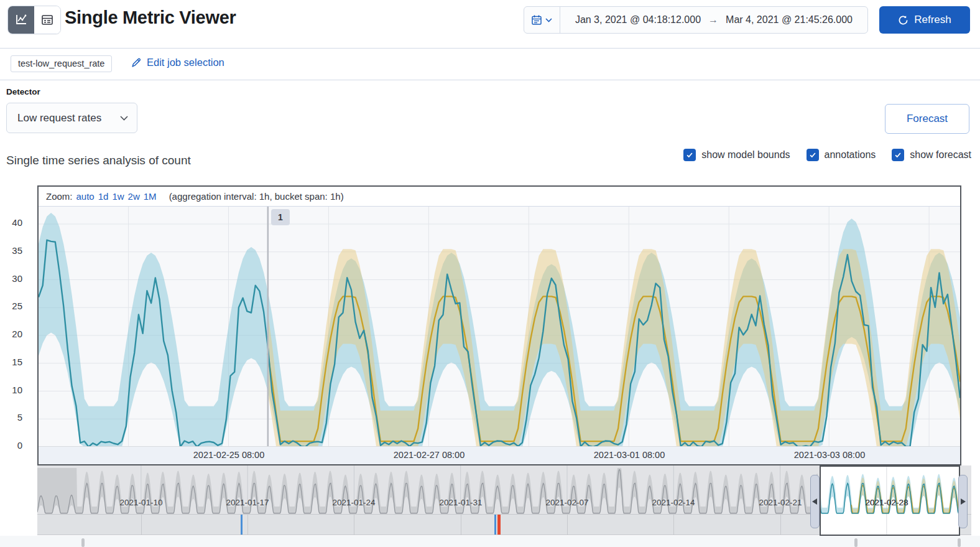  What do you see at coordinates (12, 334) in the screenshot?
I see `y-tick-label: 20` at bounding box center [12, 334].